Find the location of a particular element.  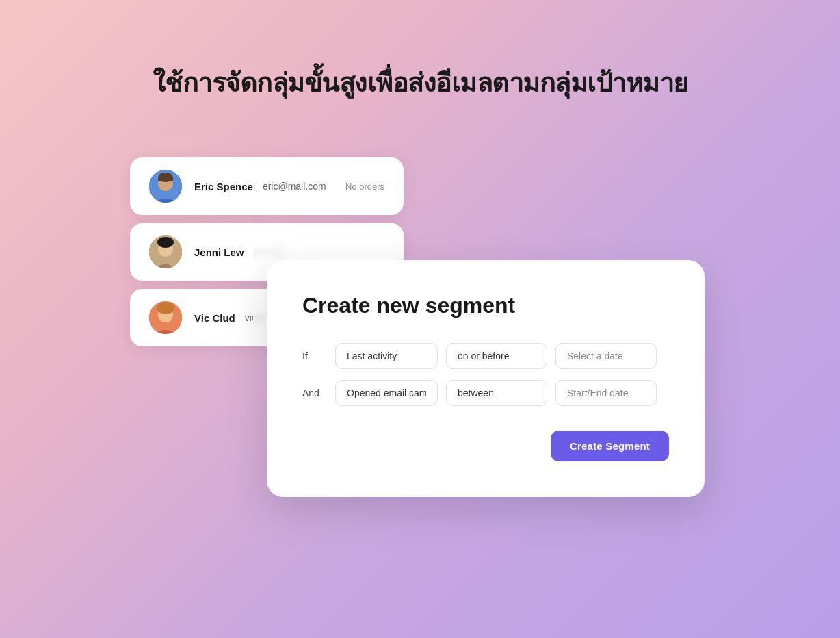

avatar-jenni is located at coordinates (166, 252).